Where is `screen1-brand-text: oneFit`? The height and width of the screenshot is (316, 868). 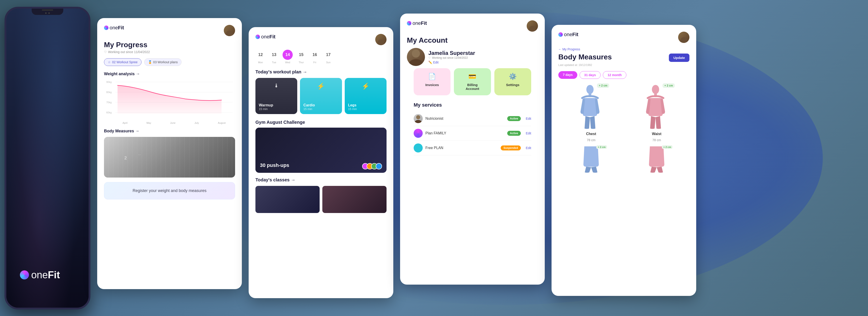
screen1-brand-text: oneFit is located at coordinates (117, 28).